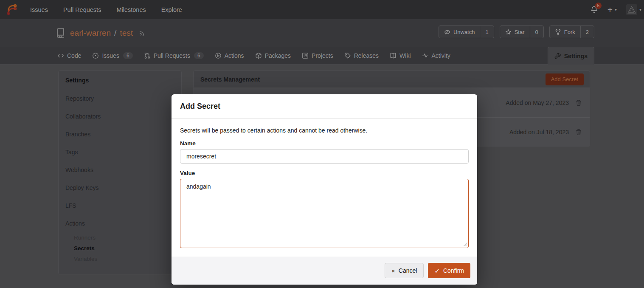  I want to click on modal-title: Add Secret, so click(200, 106).